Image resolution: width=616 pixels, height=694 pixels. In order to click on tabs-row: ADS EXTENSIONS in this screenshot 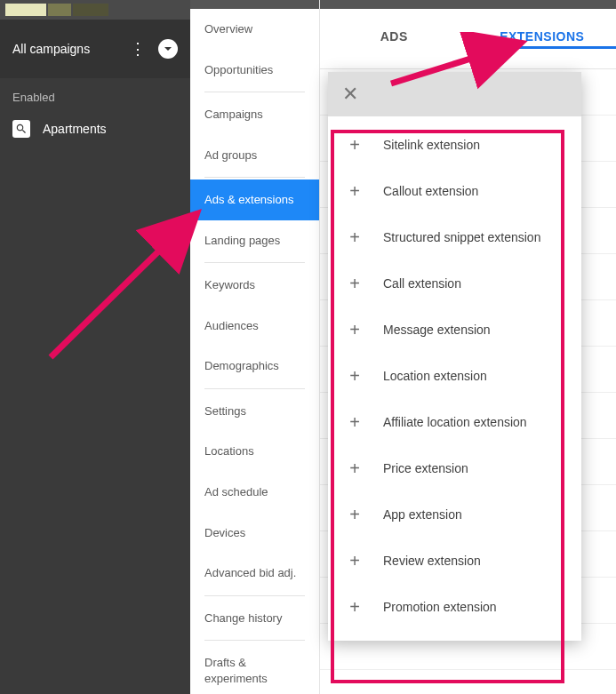, I will do `click(468, 39)`.